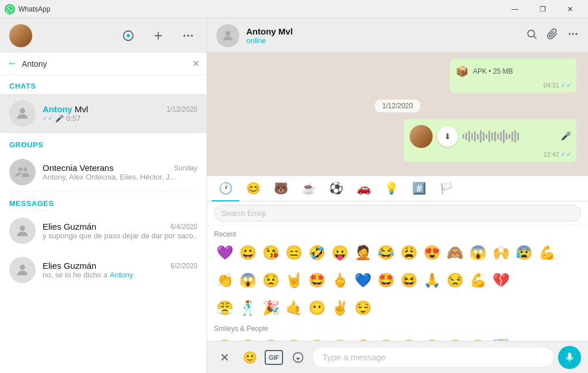 The width and height of the screenshot is (588, 373). I want to click on emoji-sm-rofl: 🤣, so click(363, 338).